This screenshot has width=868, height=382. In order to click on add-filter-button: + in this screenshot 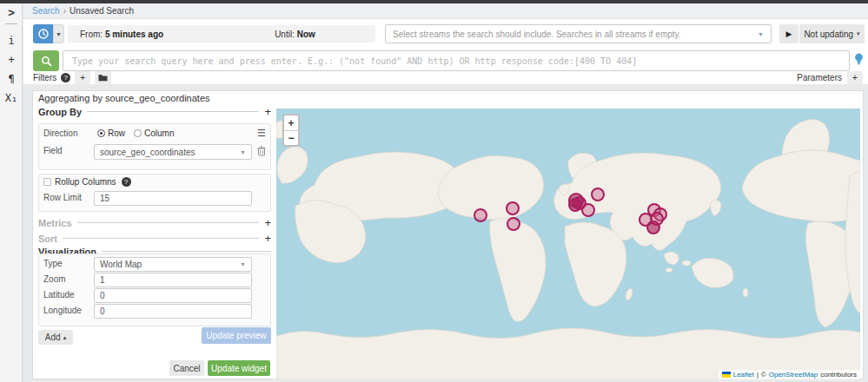, I will do `click(83, 78)`.